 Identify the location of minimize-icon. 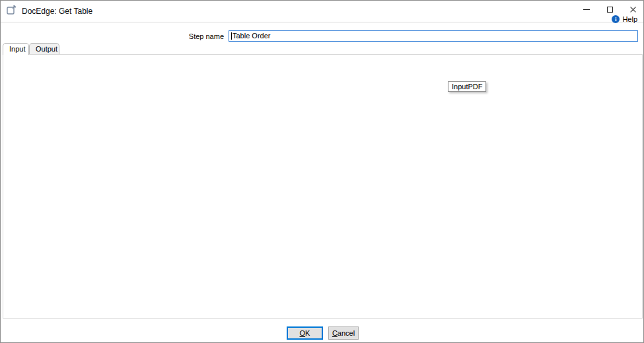
(587, 9).